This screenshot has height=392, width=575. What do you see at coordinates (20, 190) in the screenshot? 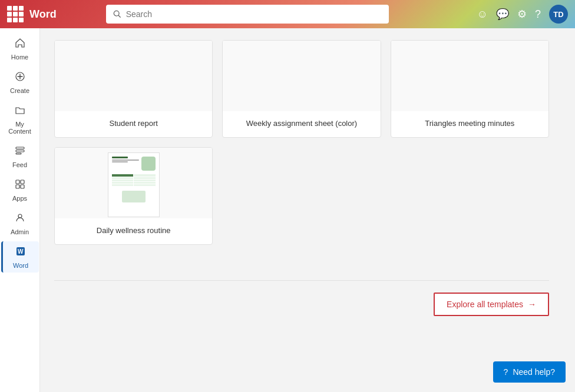
I see `sidebar-item-apps: Apps` at bounding box center [20, 190].